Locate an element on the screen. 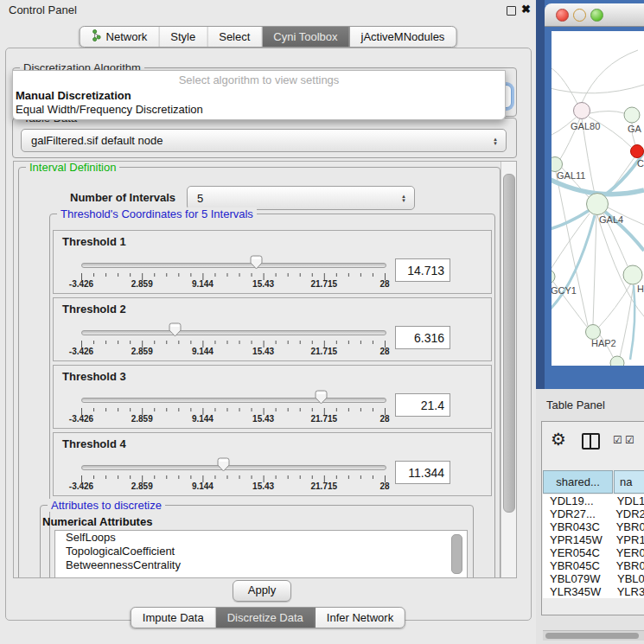  apply-button: Apply is located at coordinates (262, 591).